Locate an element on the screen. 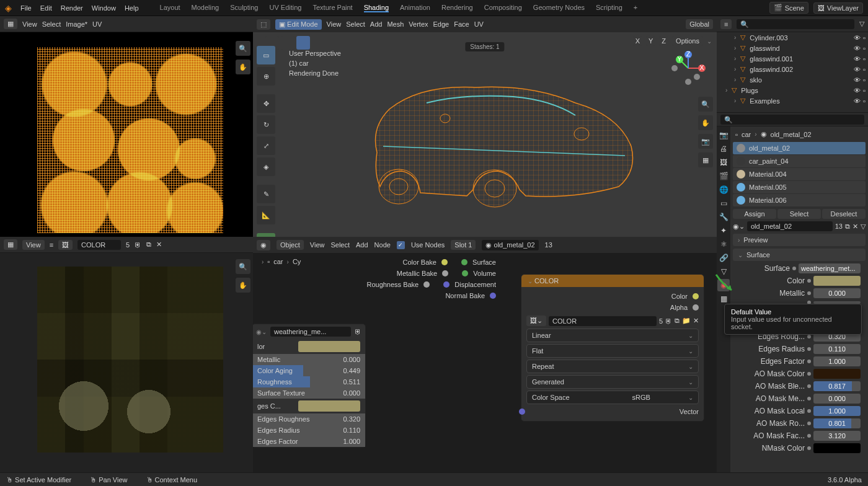 Image resolution: width=868 pixels, height=486 pixels. material-slot: old_metal_02 is located at coordinates (799, 148).